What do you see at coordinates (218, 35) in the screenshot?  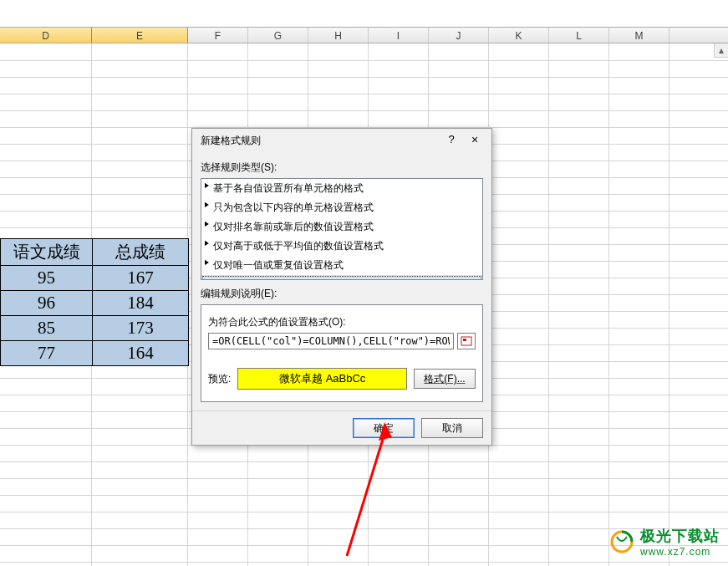 I see `column-header: F` at bounding box center [218, 35].